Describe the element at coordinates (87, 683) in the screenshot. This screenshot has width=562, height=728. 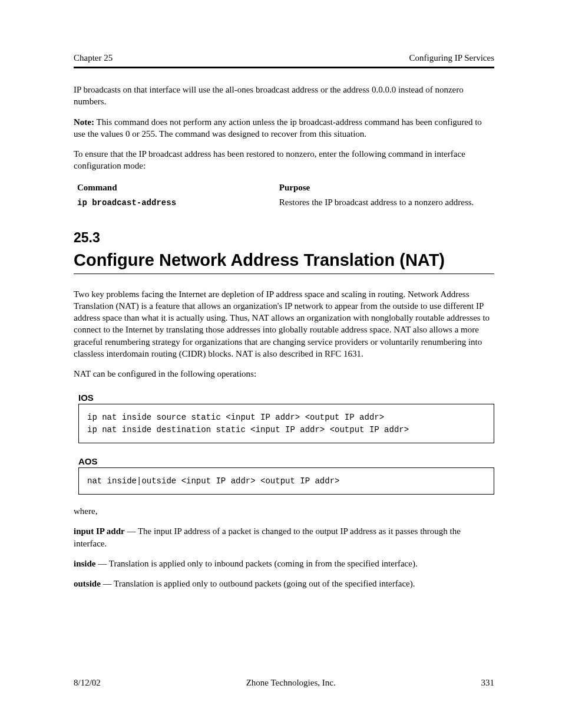
I see `footer-left: 8/12/02` at that location.